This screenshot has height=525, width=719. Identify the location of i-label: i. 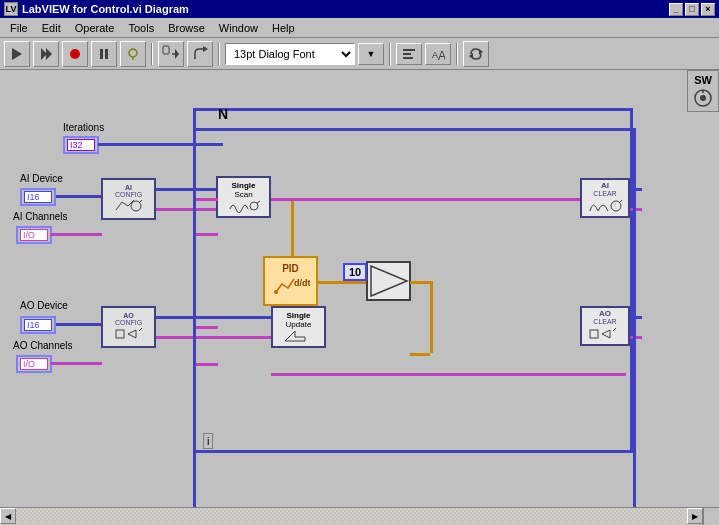
(208, 441).